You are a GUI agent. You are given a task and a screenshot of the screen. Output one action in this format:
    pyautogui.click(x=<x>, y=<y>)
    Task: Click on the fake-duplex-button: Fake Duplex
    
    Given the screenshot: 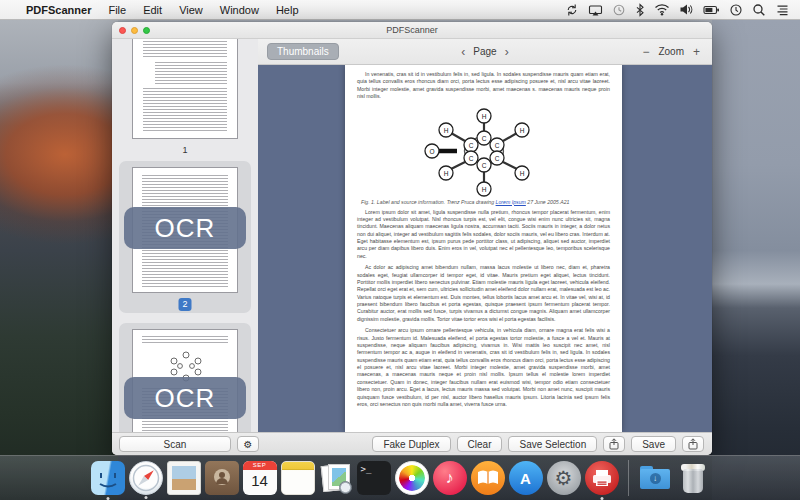 What is the action you would take?
    pyautogui.click(x=411, y=444)
    